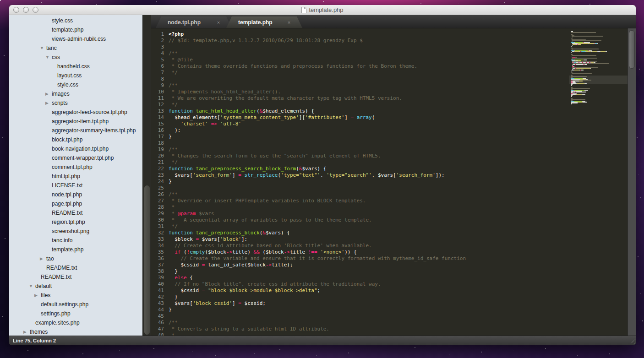 The width and height of the screenshot is (644, 358). I want to click on line-number: 35, so click(158, 252).